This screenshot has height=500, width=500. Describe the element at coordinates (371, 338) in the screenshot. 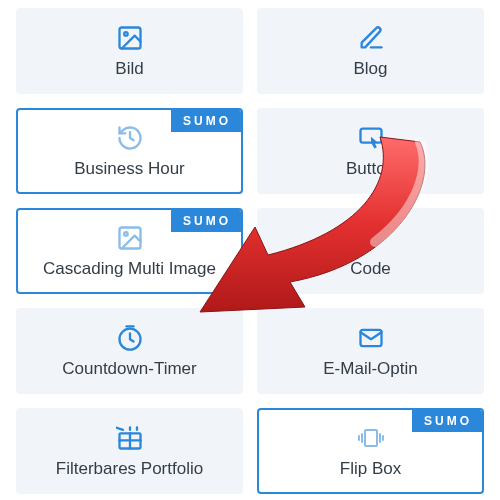

I see `mail-icon` at that location.